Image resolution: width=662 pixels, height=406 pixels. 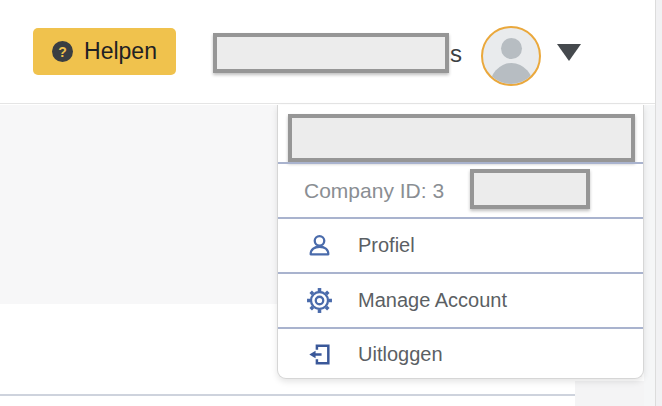 I want to click on menu-item-logout: Uitloggen, so click(x=460, y=353).